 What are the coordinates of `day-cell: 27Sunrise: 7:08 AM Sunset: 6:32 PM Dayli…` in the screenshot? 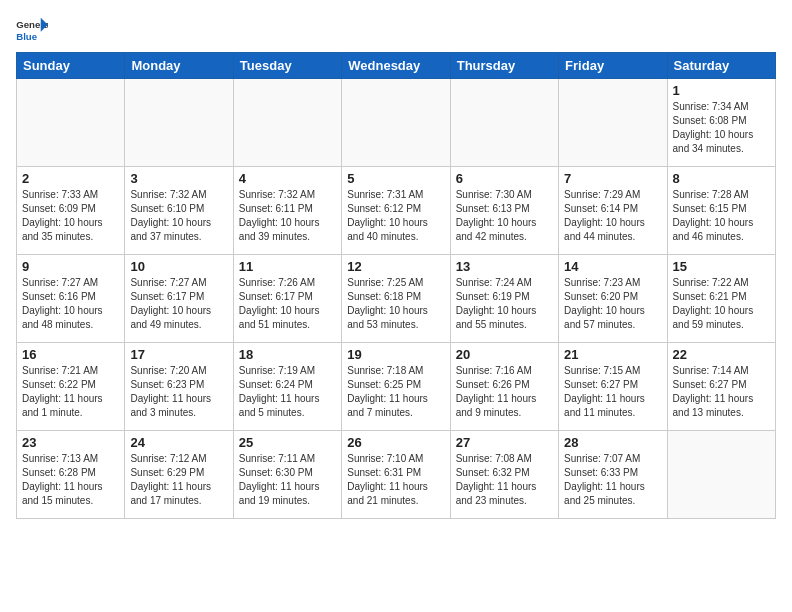 It's located at (504, 475).